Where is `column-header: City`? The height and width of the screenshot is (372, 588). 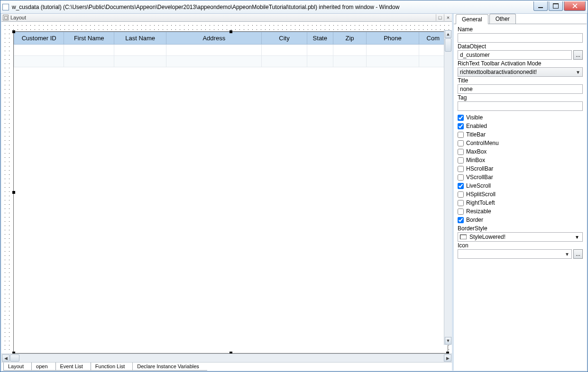 column-header: City is located at coordinates (285, 38).